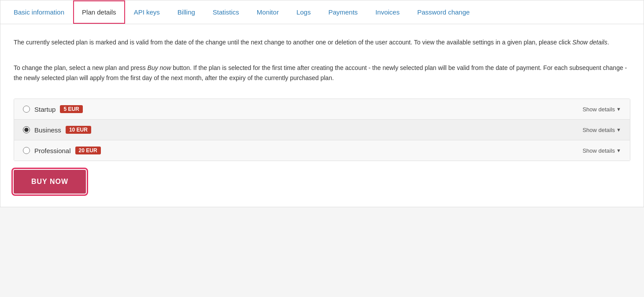 The height and width of the screenshot is (297, 644). I want to click on description-1: The currently selected plan is marked an…, so click(322, 42).